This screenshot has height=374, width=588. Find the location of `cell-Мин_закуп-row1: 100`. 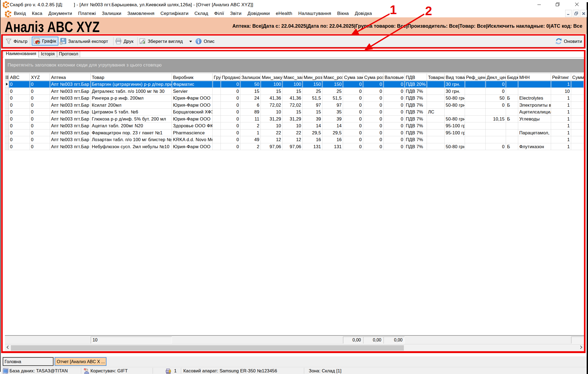

cell-Мин_закуп-row1: 100 is located at coordinates (272, 84).